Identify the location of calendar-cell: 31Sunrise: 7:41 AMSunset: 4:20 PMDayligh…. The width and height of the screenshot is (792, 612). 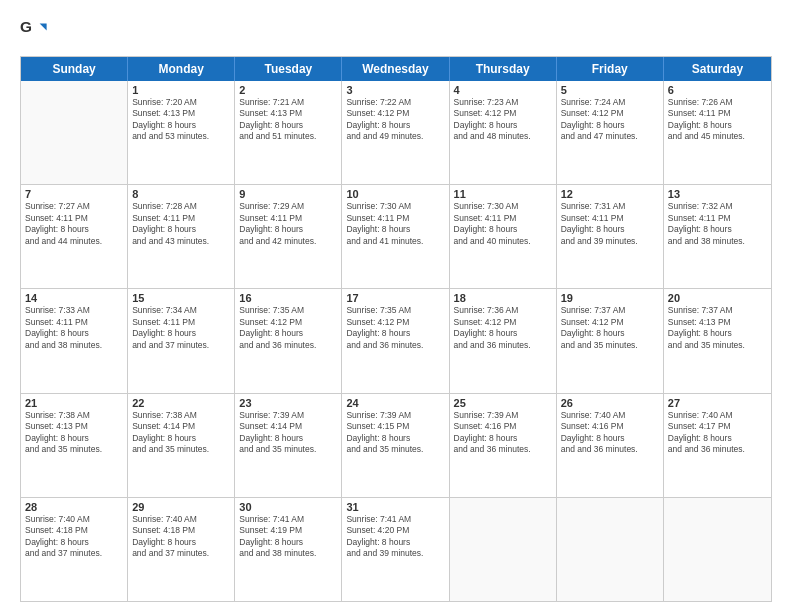
(396, 550).